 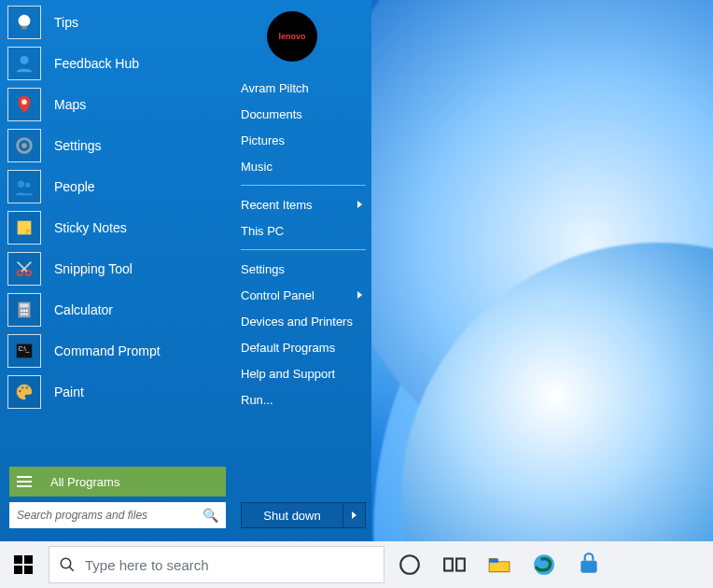 I want to click on app-label: Settings, so click(x=78, y=146).